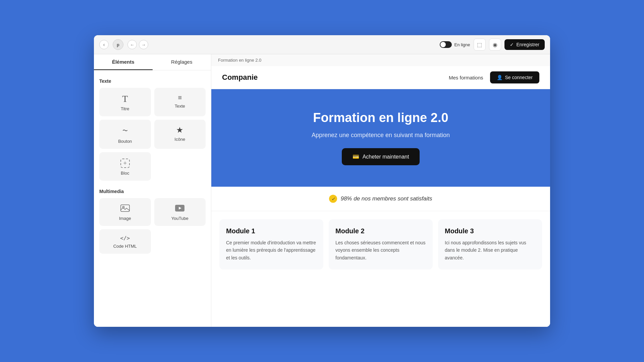 This screenshot has width=644, height=362. I want to click on online-toggle-container: En ligne, so click(455, 45).